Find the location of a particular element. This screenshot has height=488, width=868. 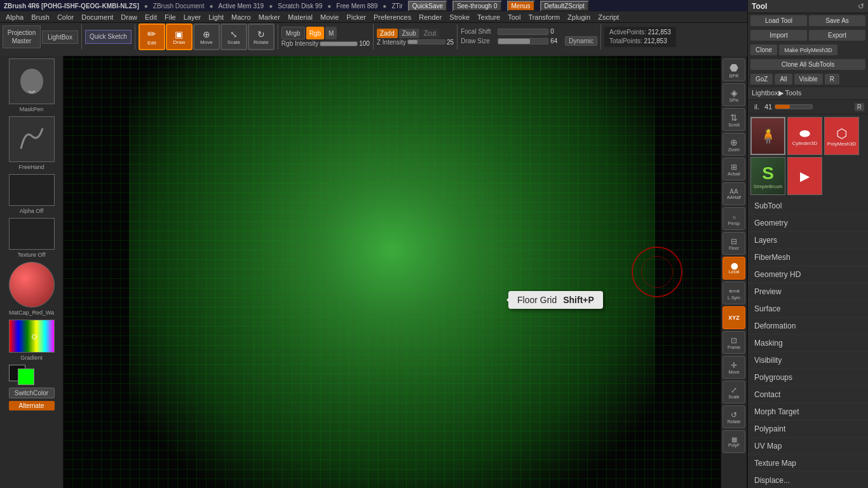

zadd-button: Zadd is located at coordinates (388, 33).